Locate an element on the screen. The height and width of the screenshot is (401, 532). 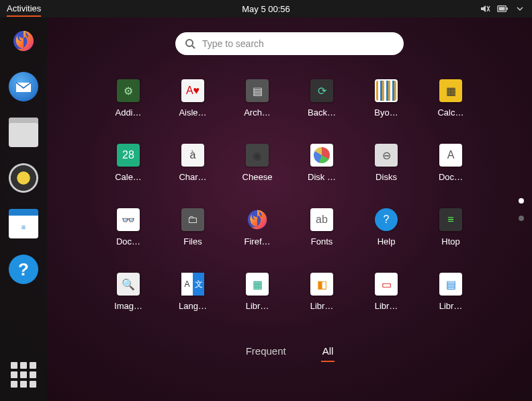
dock-files is located at coordinates (24, 132).